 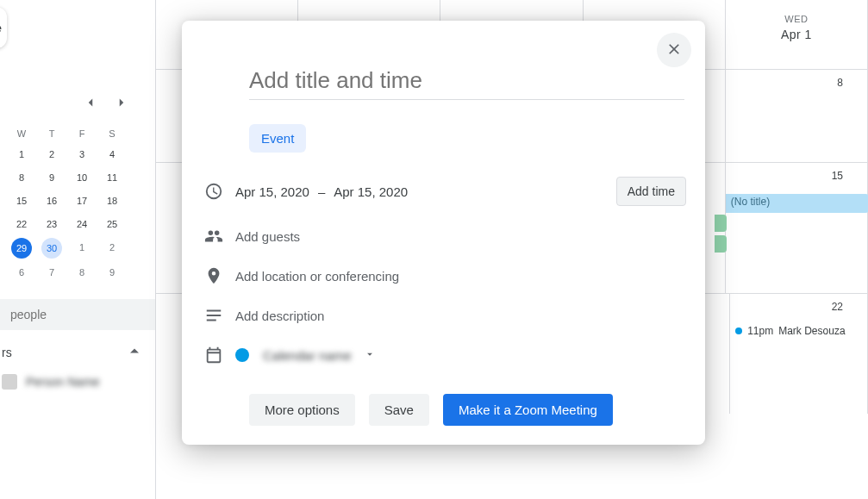 What do you see at coordinates (370, 355) in the screenshot?
I see `chevron-down-icon` at bounding box center [370, 355].